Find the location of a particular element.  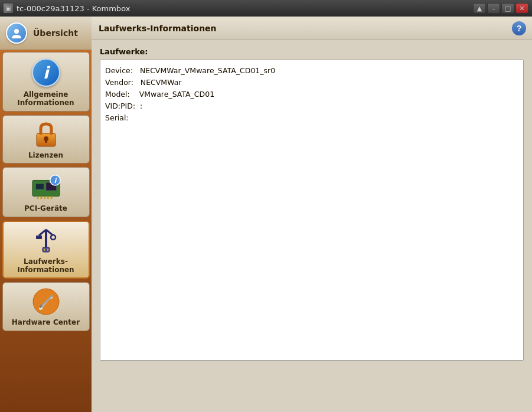

sidebar-hardware-label: Hardware Center is located at coordinates (46, 322).